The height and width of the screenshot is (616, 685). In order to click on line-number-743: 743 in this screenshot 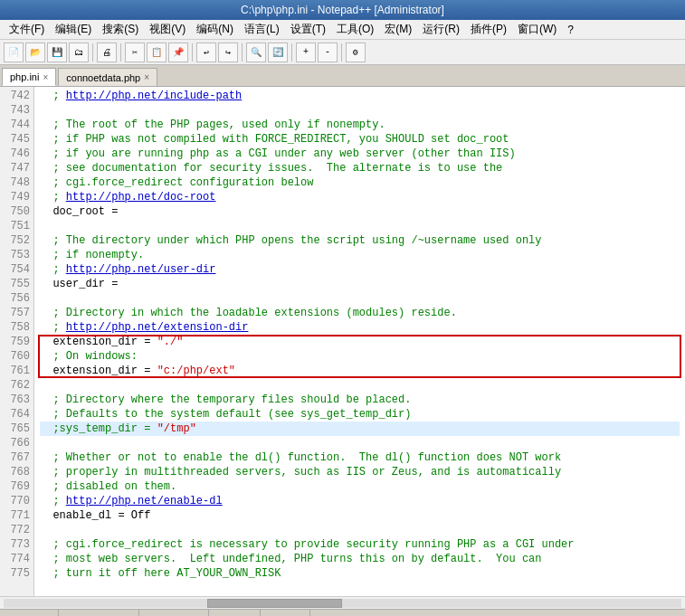, I will do `click(16, 110)`.